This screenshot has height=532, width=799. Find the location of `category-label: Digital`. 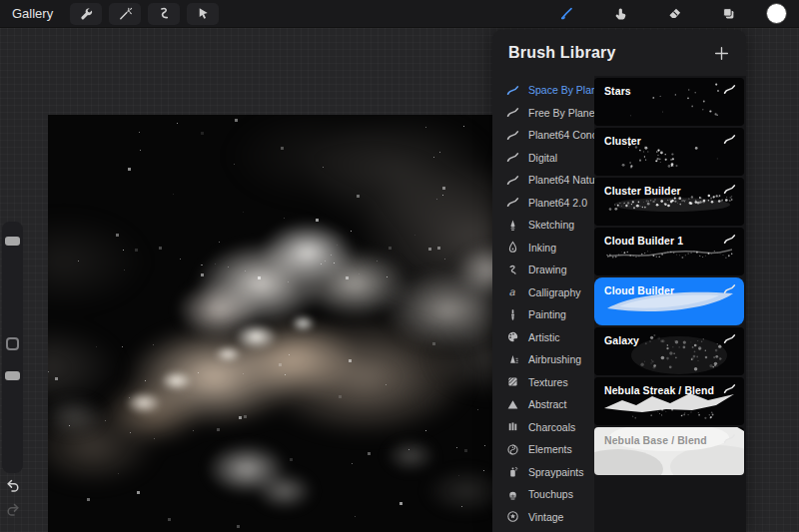

category-label: Digital is located at coordinates (543, 158).